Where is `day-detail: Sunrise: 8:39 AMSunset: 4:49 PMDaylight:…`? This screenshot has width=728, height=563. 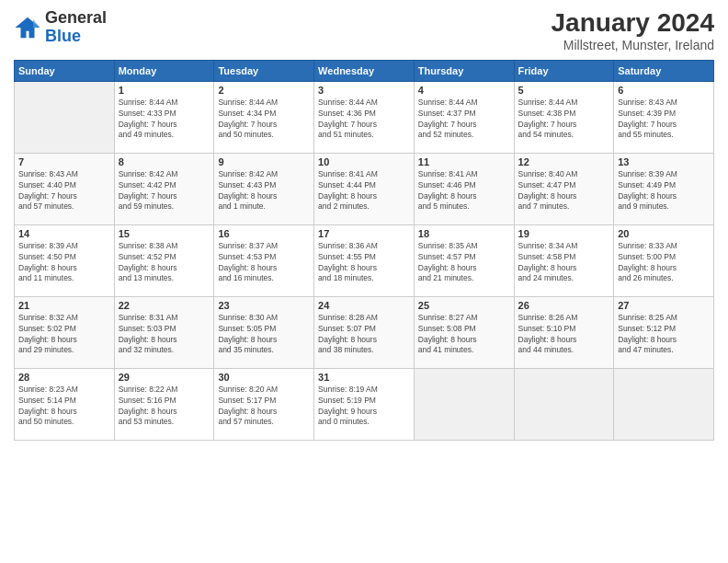
day-detail: Sunrise: 8:39 AMSunset: 4:49 PMDaylight:… is located at coordinates (664, 191).